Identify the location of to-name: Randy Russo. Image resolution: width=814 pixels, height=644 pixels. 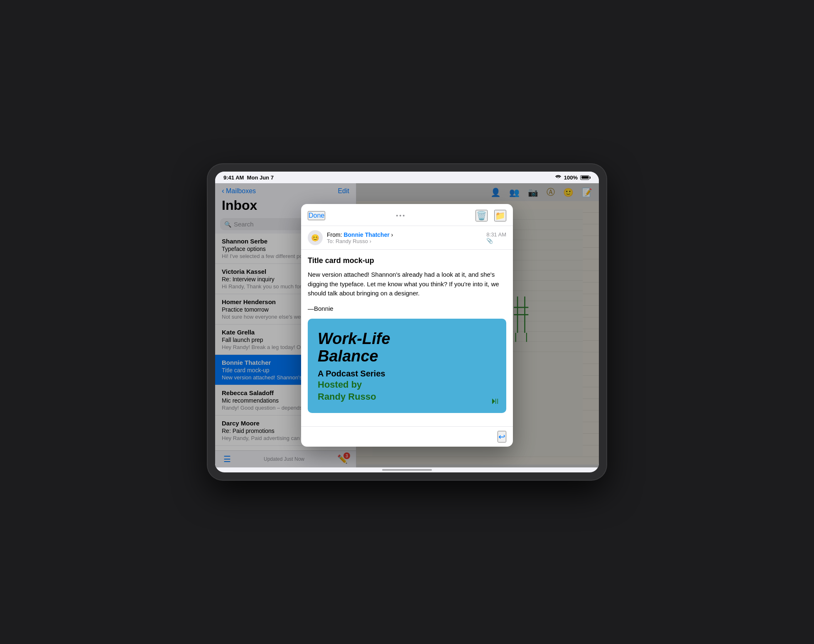
(352, 241).